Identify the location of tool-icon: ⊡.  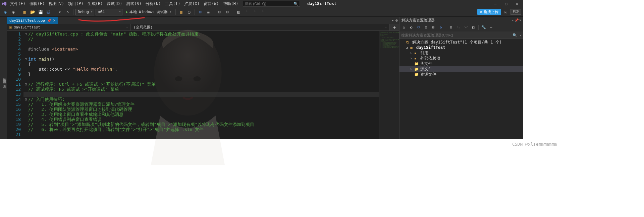
(433, 27).